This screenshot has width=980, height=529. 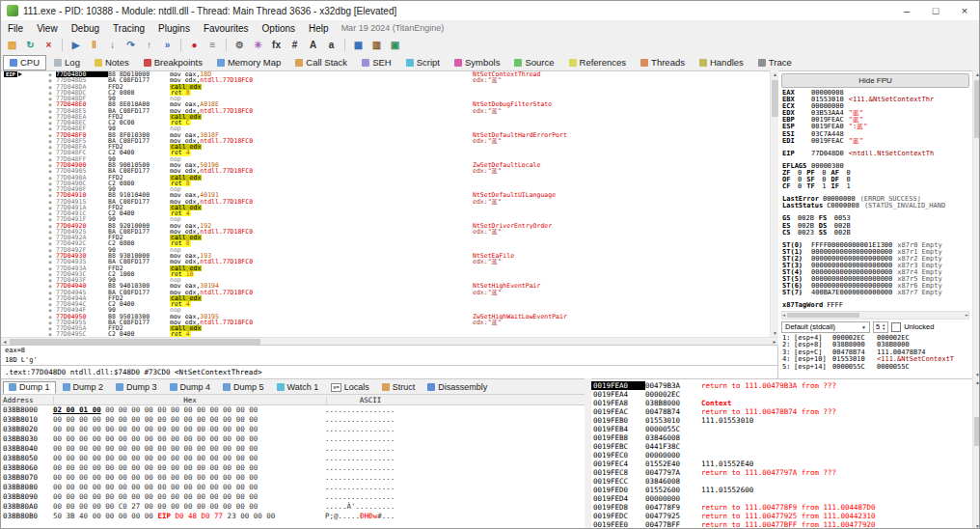 What do you see at coordinates (149, 45) in the screenshot?
I see `step-out-icon: ↑` at bounding box center [149, 45].